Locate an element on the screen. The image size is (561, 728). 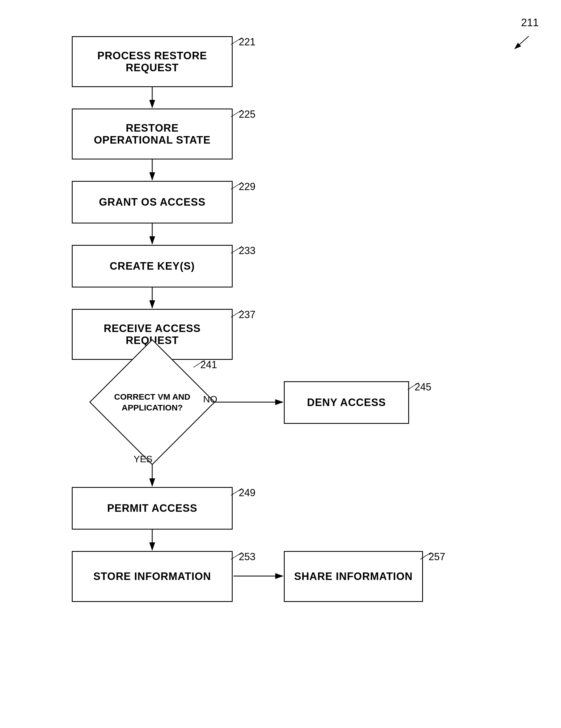
yes-label: YES is located at coordinates (143, 459).